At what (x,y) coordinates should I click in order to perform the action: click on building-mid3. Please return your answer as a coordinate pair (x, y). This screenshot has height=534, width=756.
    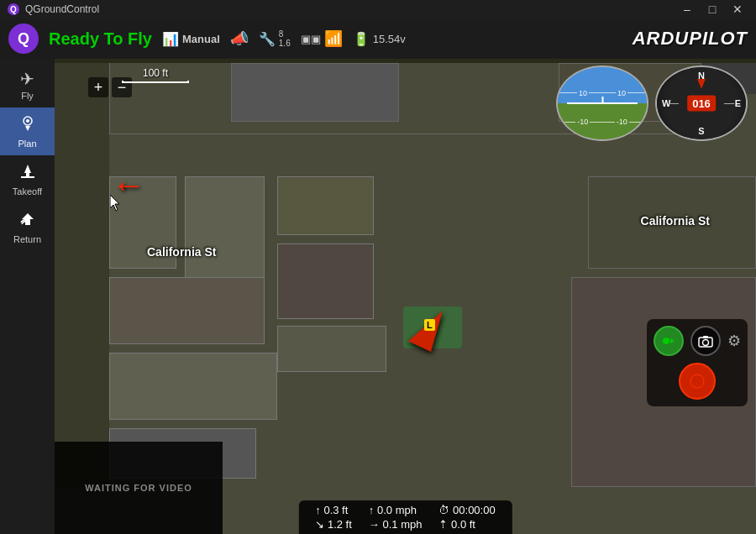
    Looking at the image, I should click on (332, 349).